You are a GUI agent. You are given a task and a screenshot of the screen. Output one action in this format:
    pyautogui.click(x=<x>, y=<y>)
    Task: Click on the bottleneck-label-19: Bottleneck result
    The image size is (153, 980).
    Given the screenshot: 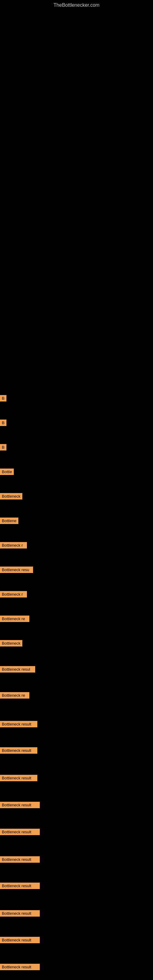 What is the action you would take?
    pyautogui.click(x=20, y=860)
    